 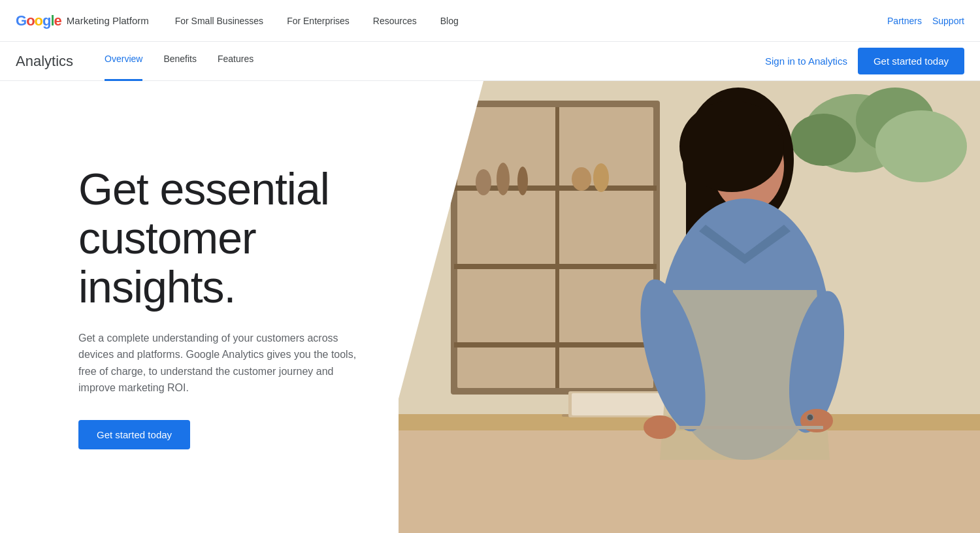 What do you see at coordinates (490, 61) in the screenshot?
I see `secondary-navigation: Analytics Overview Benefits Features Sig…` at bounding box center [490, 61].